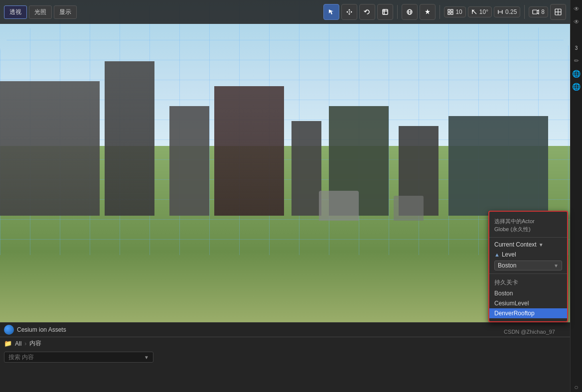 The width and height of the screenshot is (582, 392). I want to click on cesium-assets-row: Cesium ion Assets, so click(285, 330).